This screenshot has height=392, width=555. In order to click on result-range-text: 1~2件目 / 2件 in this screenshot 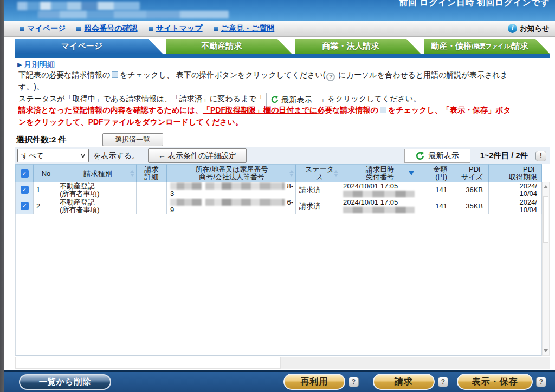, I will do `click(504, 156)`.